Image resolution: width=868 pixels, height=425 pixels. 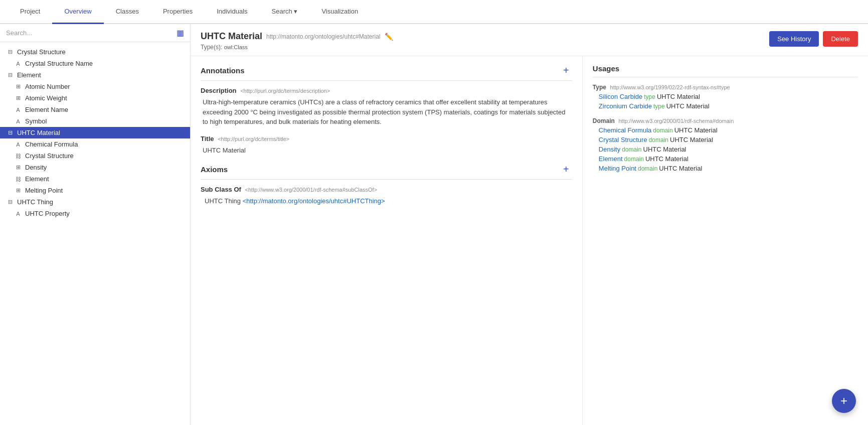 What do you see at coordinates (104, 145) in the screenshot?
I see `tree-item-label: Chemical Formula` at bounding box center [104, 145].